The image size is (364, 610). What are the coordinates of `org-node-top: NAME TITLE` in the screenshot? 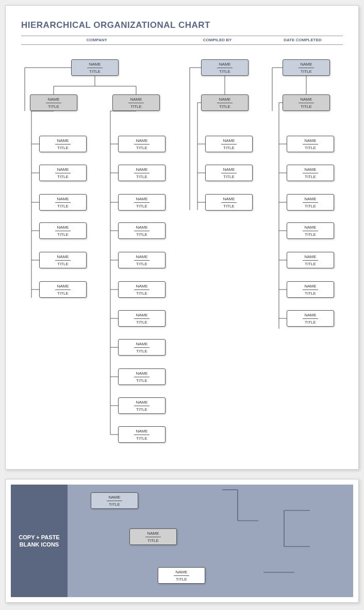 It's located at (95, 68).